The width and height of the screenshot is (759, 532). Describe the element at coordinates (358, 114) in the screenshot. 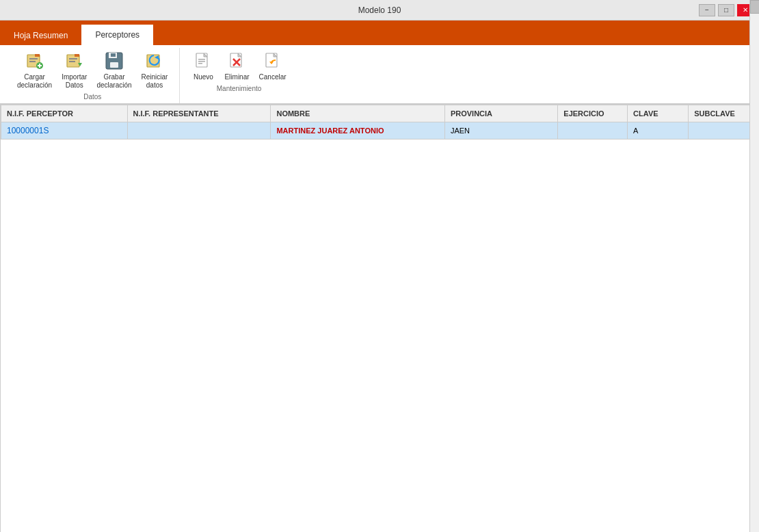

I see `col-nombre: NOMBRE` at that location.